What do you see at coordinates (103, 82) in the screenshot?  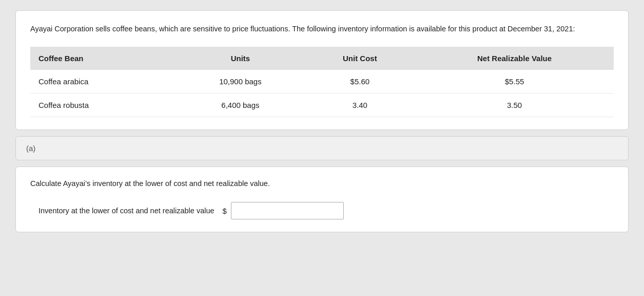 I see `bean-name-1: Coffea arabica` at bounding box center [103, 82].